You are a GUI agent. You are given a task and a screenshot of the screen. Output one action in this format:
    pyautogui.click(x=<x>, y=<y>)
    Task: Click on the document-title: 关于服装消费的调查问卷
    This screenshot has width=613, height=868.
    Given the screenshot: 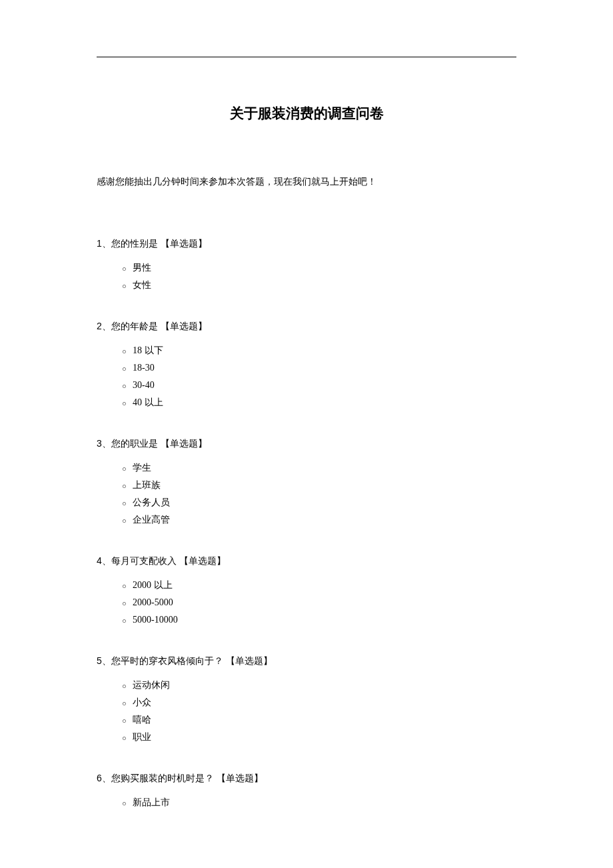 What is the action you would take?
    pyautogui.click(x=306, y=113)
    